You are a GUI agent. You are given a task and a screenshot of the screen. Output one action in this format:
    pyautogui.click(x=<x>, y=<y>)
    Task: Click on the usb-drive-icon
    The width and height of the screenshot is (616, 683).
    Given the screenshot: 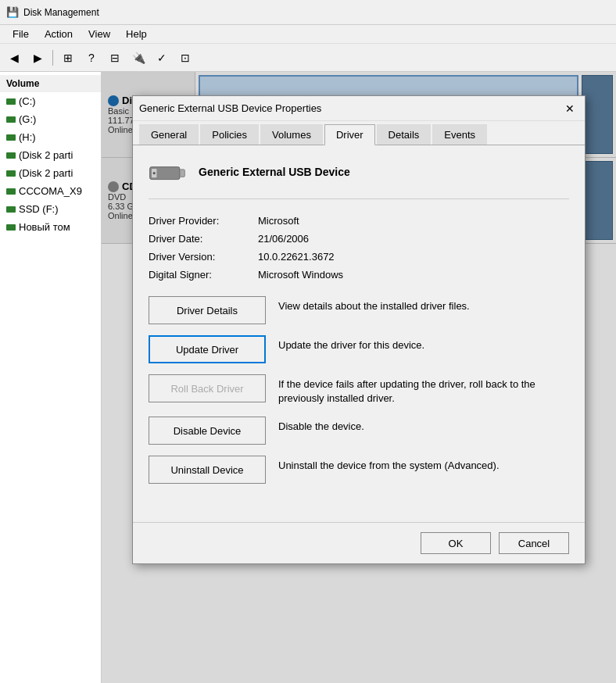 What is the action you would take?
    pyautogui.click(x=167, y=172)
    